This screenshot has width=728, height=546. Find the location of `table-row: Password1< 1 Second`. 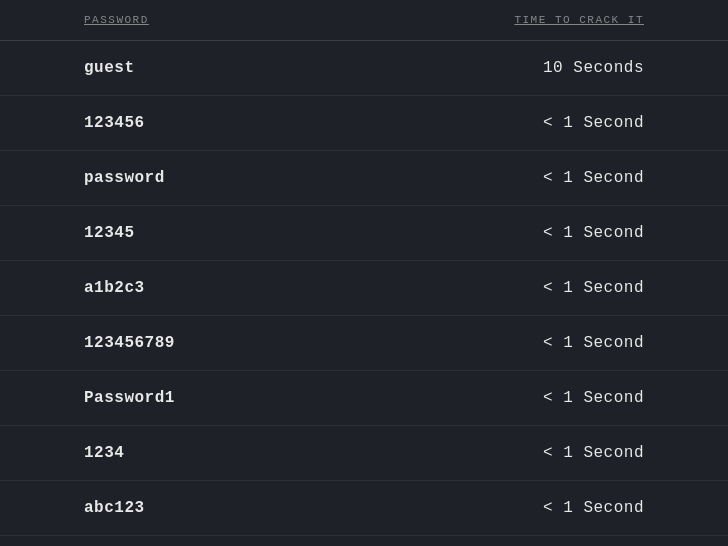

table-row: Password1< 1 Second is located at coordinates (364, 398).